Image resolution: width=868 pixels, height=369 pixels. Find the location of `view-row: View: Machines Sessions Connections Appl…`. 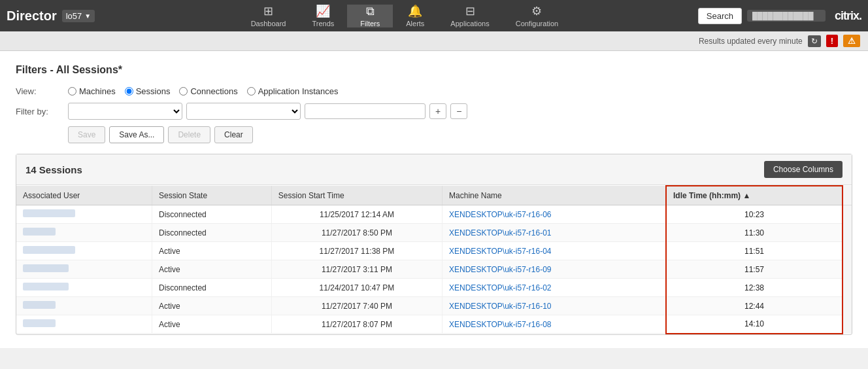

view-row: View: Machines Sessions Connections Appl… is located at coordinates (434, 92).